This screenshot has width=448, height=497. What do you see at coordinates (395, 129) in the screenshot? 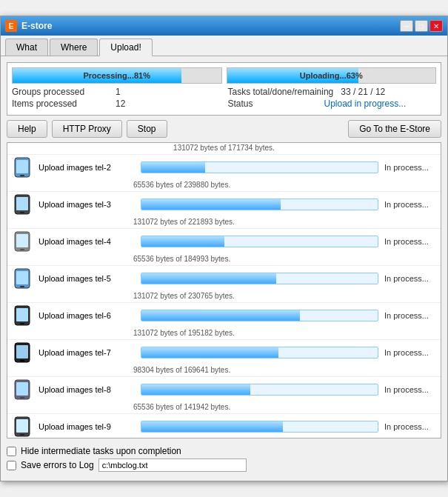
I see `go-to-store-button: Go To the E-Store` at bounding box center [395, 129].